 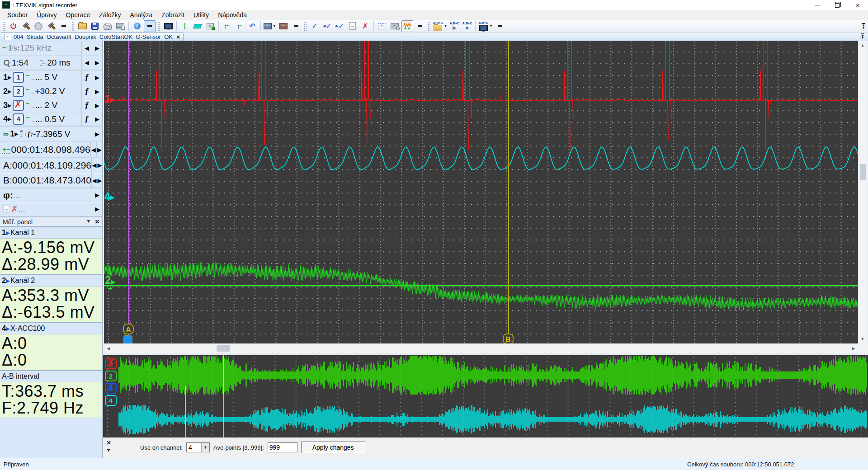 I want to click on tools-button, so click(x=51, y=26).